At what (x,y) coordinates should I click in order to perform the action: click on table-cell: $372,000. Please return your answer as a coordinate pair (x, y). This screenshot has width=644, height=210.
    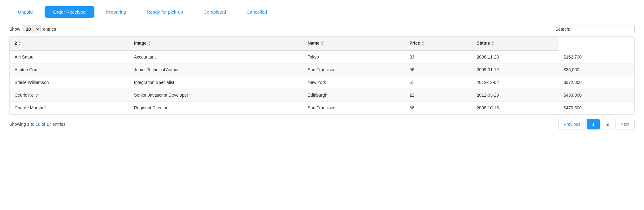
    Looking at the image, I should click on (596, 82).